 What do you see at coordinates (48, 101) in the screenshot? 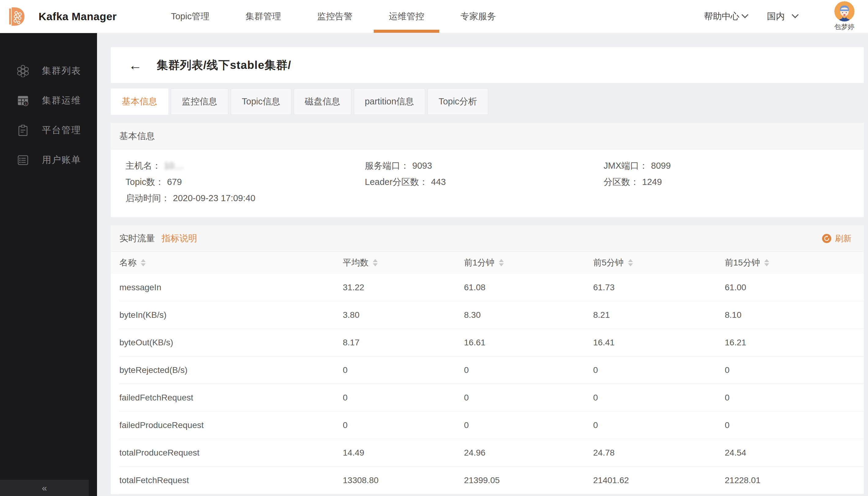
I see `sidebar-item-cluster-ops: $ 集群运维` at bounding box center [48, 101].